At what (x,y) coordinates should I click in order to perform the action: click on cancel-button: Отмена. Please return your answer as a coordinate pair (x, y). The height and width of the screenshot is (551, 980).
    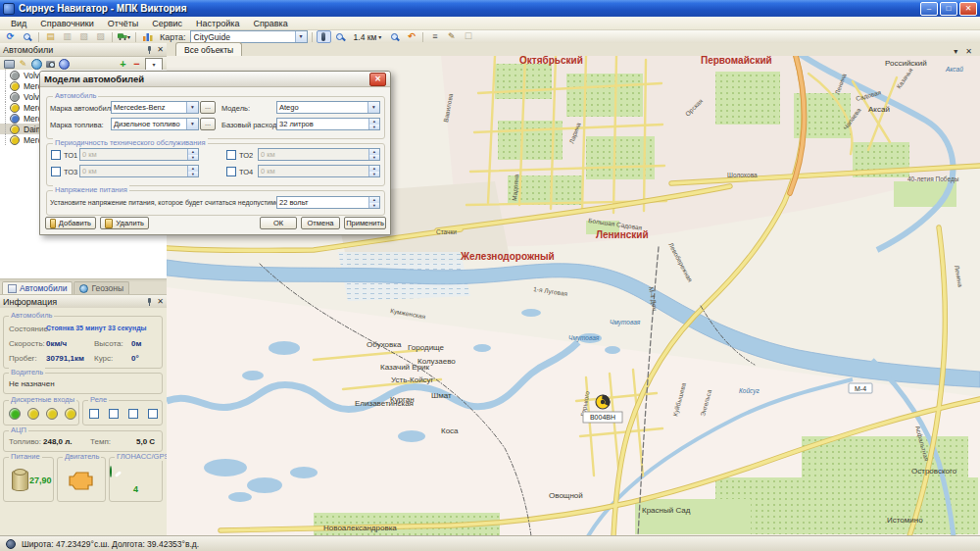
    Looking at the image, I should click on (320, 224).